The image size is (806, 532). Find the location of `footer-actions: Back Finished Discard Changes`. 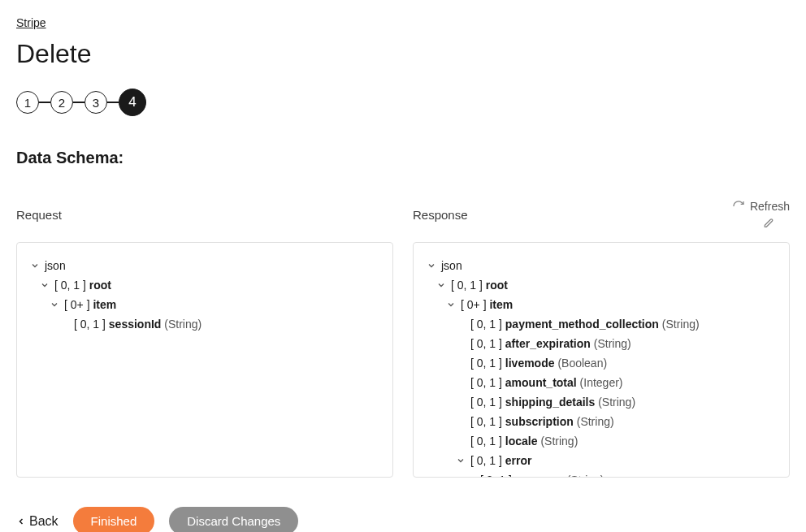

footer-actions: Back Finished Discard Changes is located at coordinates (403, 520).